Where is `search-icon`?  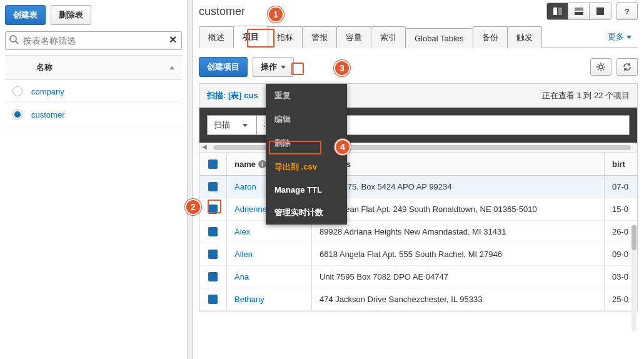 search-icon is located at coordinates (14, 39).